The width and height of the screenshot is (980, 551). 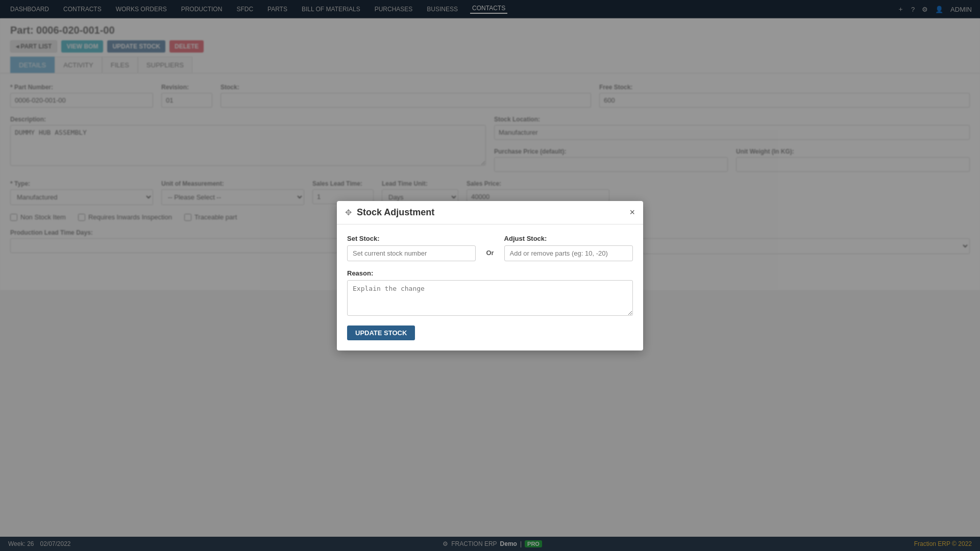 What do you see at coordinates (569, 253) in the screenshot?
I see `adjust-stock-input` at bounding box center [569, 253].